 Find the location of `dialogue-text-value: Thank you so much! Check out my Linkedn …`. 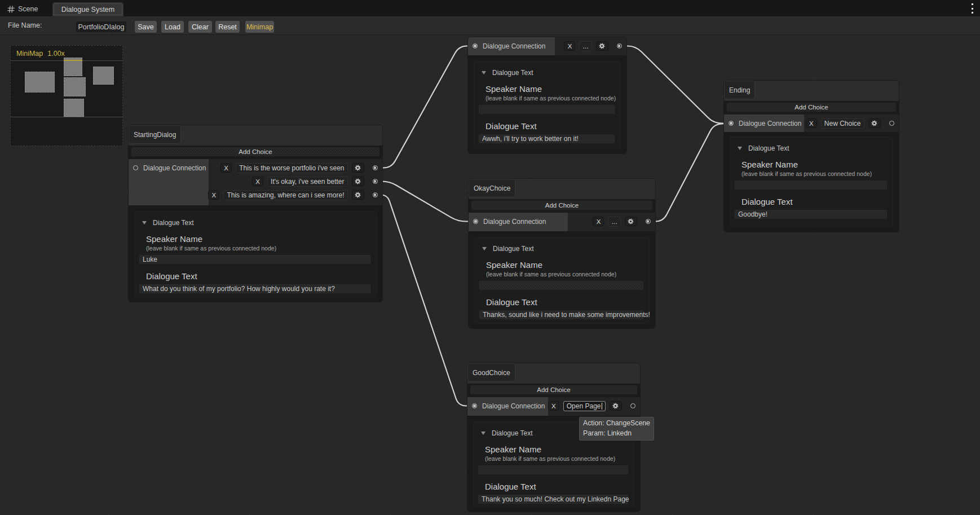

dialogue-text-value: Thank you so much! Check out my Linkedn … is located at coordinates (555, 499).